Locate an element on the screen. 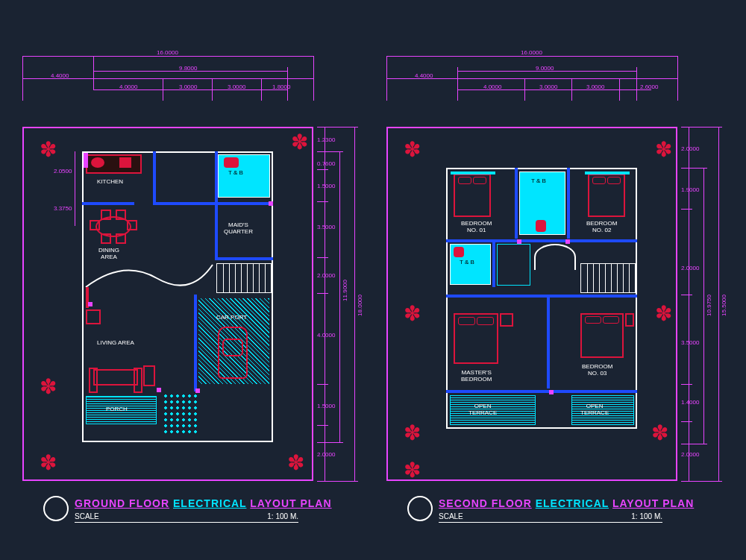 This screenshot has width=746, height=560. porch-label: PORCH is located at coordinates (116, 409).